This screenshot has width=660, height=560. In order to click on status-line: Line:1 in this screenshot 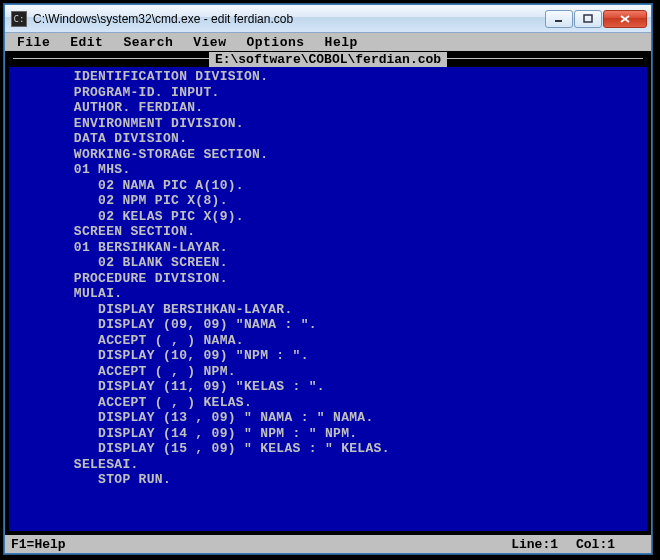, I will do `click(534, 544)`.